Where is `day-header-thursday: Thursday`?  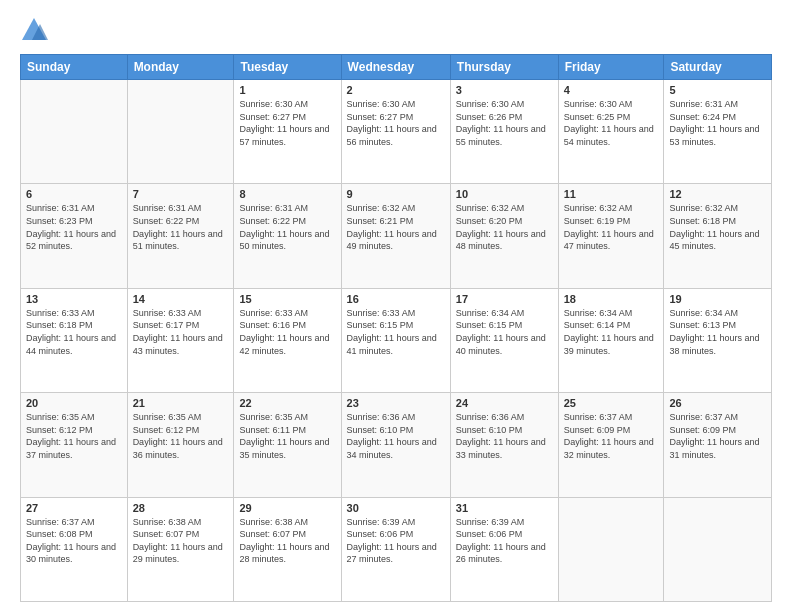 day-header-thursday: Thursday is located at coordinates (504, 68).